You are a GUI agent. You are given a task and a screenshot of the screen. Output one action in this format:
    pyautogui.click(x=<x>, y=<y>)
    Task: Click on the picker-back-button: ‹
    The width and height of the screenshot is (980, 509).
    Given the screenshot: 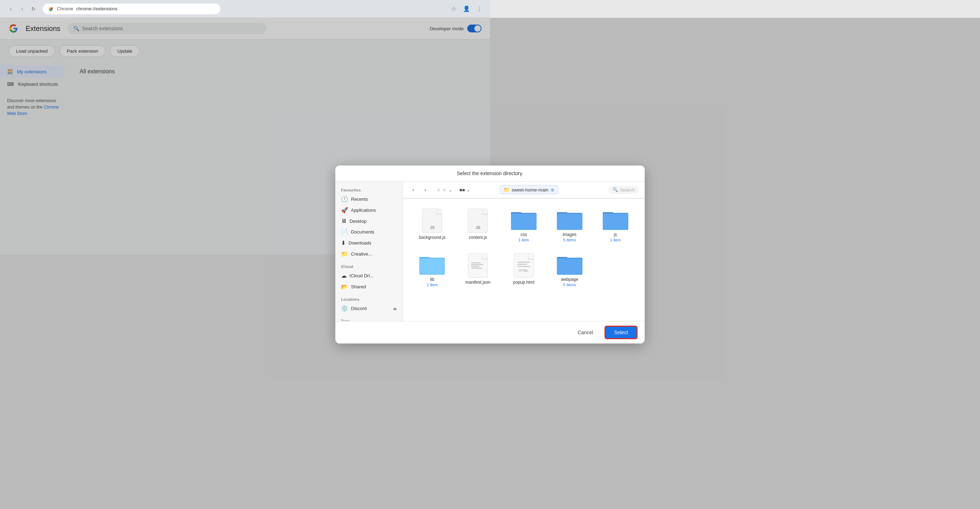 What is the action you would take?
    pyautogui.click(x=413, y=190)
    